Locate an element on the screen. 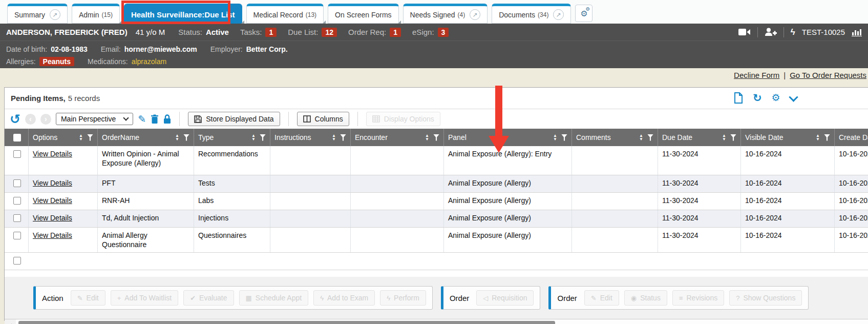  store-displayed-data-button: Store Displayed Data is located at coordinates (234, 119).